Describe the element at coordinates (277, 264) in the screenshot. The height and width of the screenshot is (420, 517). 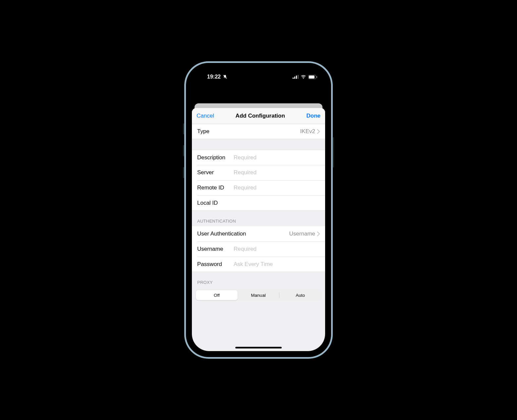
I see `password-input` at that location.